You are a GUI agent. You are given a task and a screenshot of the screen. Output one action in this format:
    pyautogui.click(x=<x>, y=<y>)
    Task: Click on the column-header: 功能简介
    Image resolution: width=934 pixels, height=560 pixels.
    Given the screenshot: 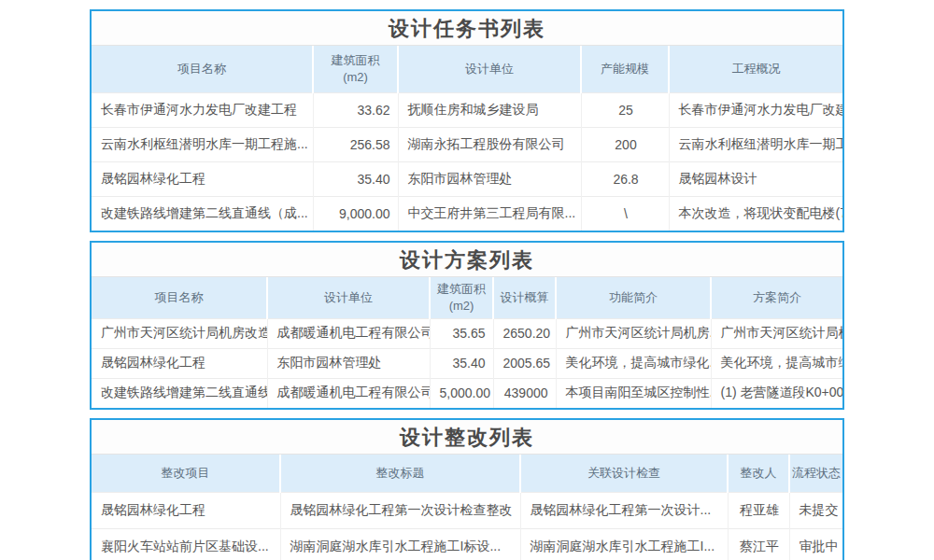 What is the action you would take?
    pyautogui.click(x=633, y=298)
    